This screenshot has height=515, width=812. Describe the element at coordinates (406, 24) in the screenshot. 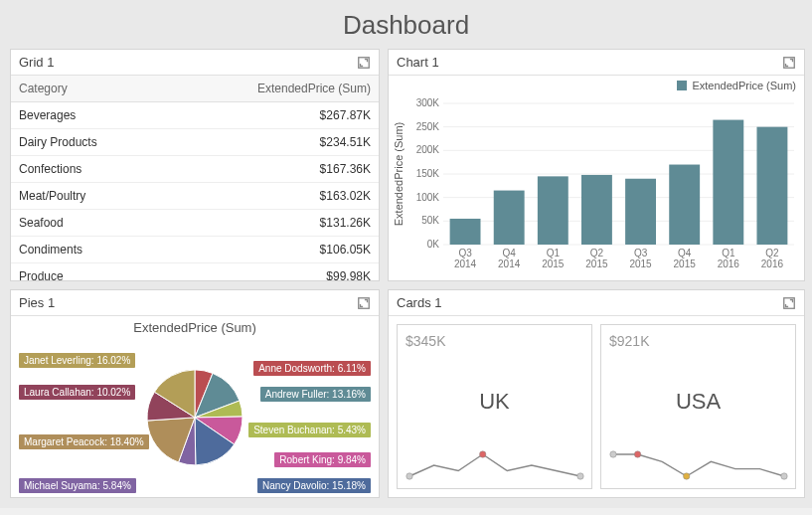

I see `dashboard-title: Dashboard` at that location.